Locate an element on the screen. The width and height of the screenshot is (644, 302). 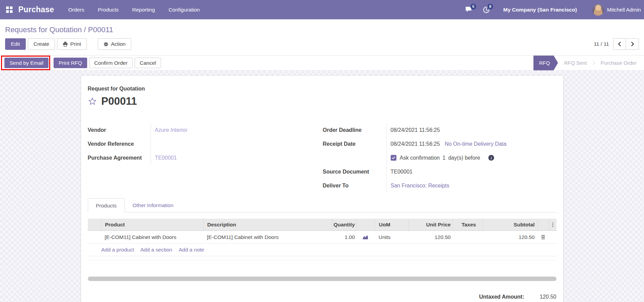
status-pipeline: RFQ RFQ Sent Purchase Order is located at coordinates (589, 63).